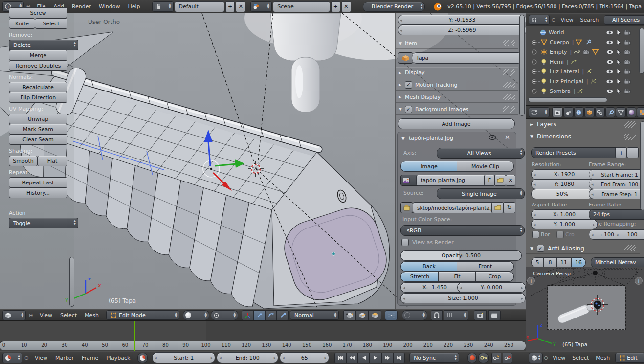 Image resolution: width=644 pixels, height=364 pixels. I want to click on outliner-filter-dropdown: All Scenes, so click(624, 20).